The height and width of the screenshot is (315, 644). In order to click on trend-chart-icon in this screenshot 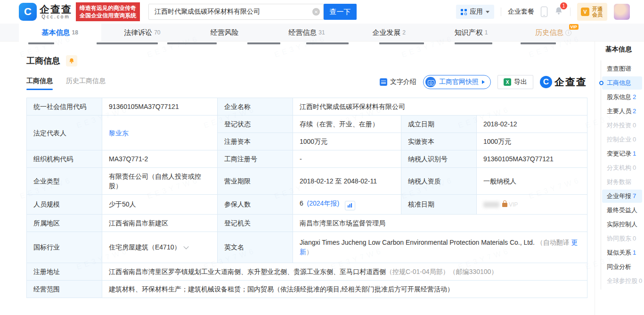, I will do `click(350, 206)`.